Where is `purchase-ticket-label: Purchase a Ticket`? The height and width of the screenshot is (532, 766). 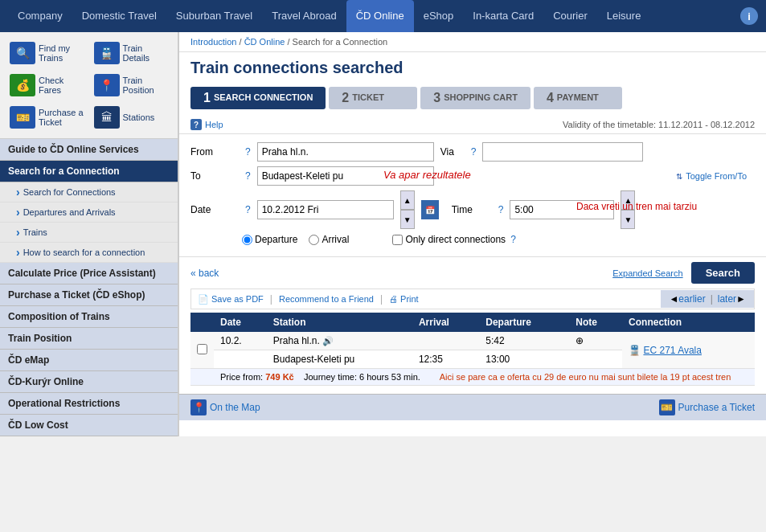 purchase-ticket-label: Purchase a Ticket is located at coordinates (717, 407).